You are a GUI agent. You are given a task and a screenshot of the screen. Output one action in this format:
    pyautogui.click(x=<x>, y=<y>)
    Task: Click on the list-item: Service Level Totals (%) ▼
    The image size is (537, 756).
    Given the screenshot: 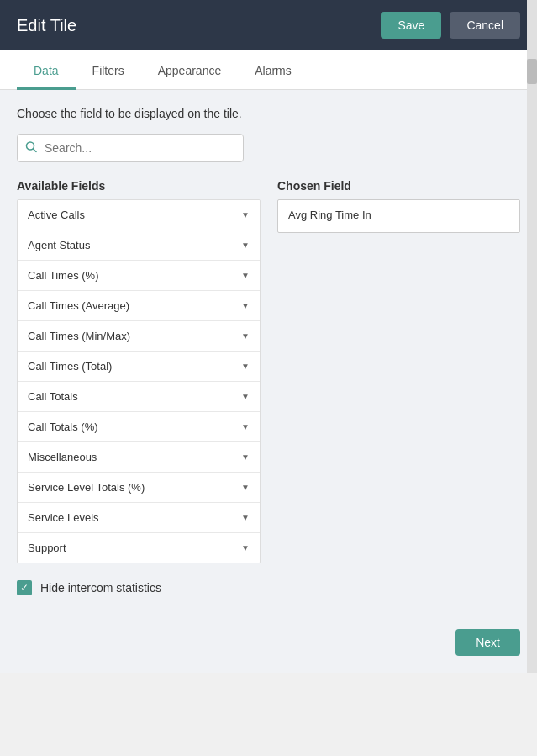 What is the action you would take?
    pyautogui.click(x=139, y=488)
    